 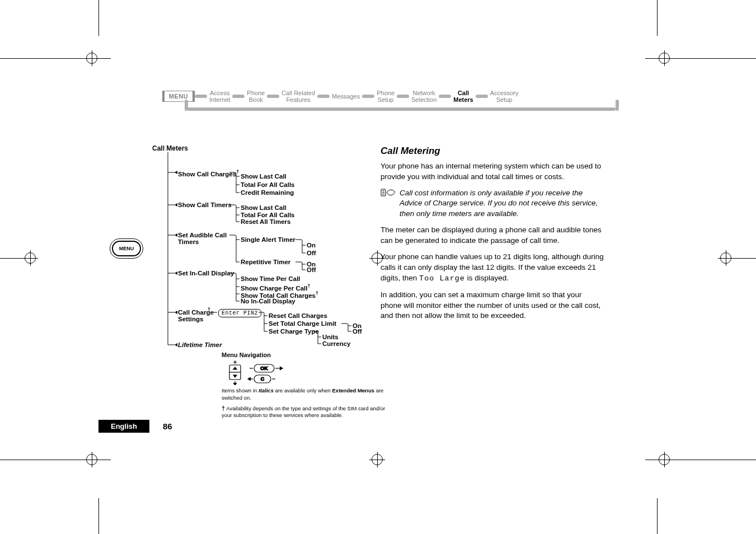 I want to click on nav-keys-icon: OK C, so click(x=255, y=373).